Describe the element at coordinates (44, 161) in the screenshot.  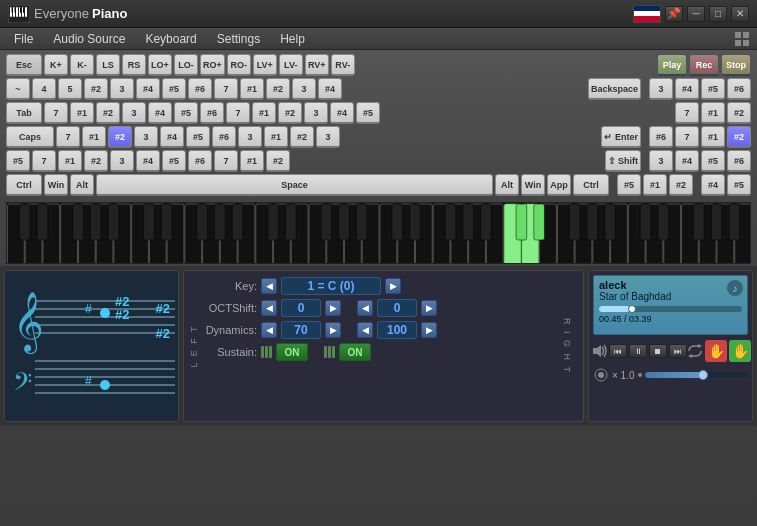
I see `r4-7: 7` at that location.